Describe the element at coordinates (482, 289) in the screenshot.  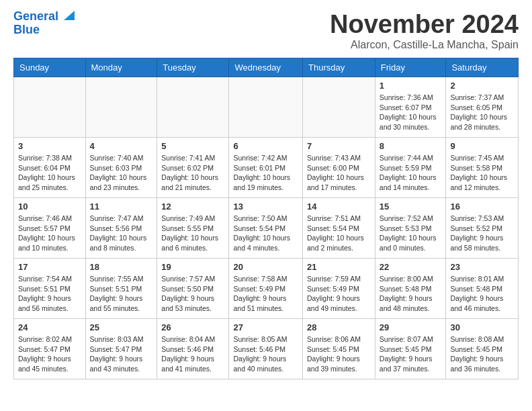
I see `calendar-cell: 23Sunrise: 8:01 AM Sunset: 5:48 PM Dayli…` at that location.